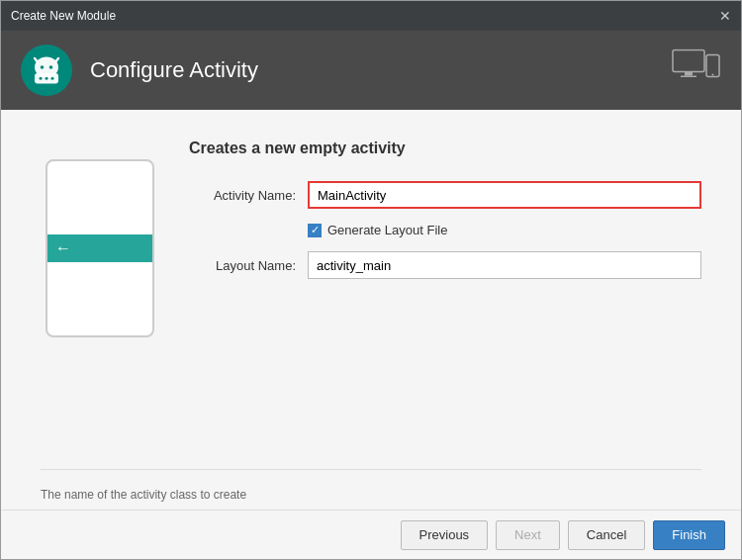  What do you see at coordinates (100, 299) in the screenshot?
I see `phone-preview: ←` at bounding box center [100, 299].